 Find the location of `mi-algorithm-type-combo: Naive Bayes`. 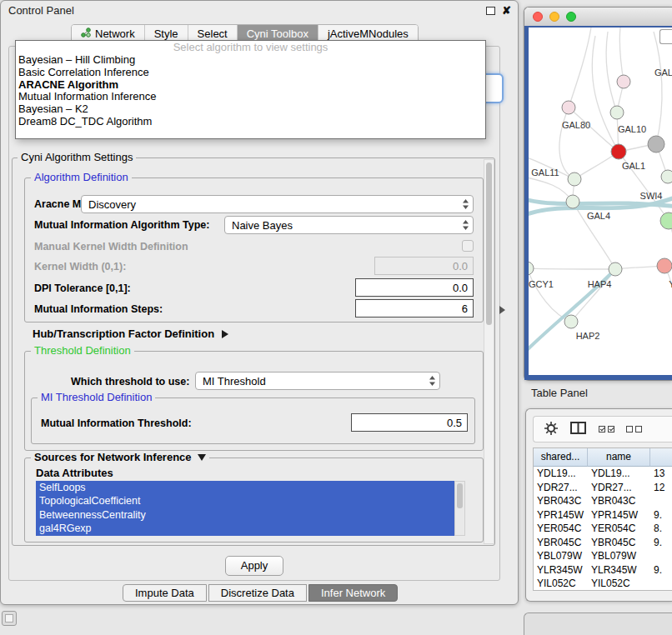

mi-algorithm-type-combo: Naive Bayes is located at coordinates (349, 225).